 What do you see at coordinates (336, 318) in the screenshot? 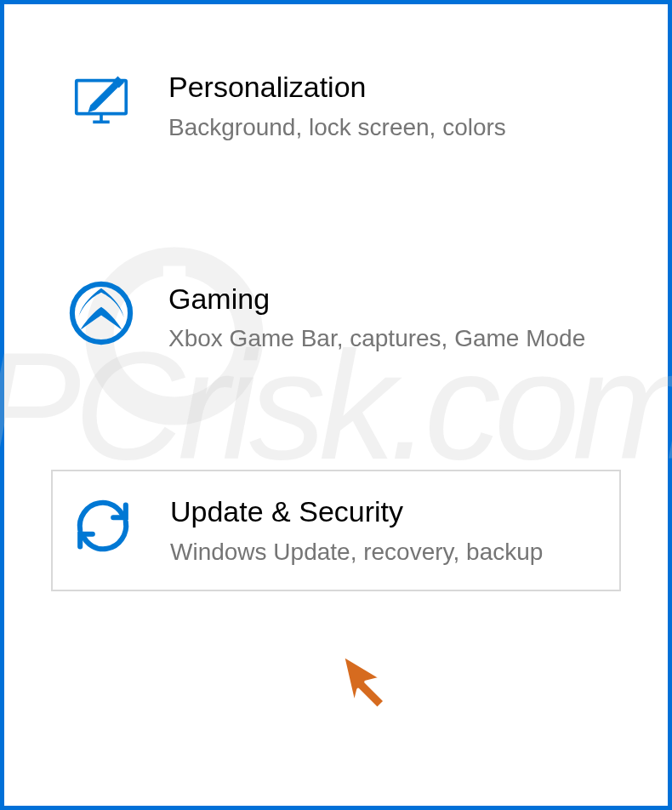
I see `settings-item-gaming: Gaming Xbox Game Bar, captures, Game Mod…` at bounding box center [336, 318].